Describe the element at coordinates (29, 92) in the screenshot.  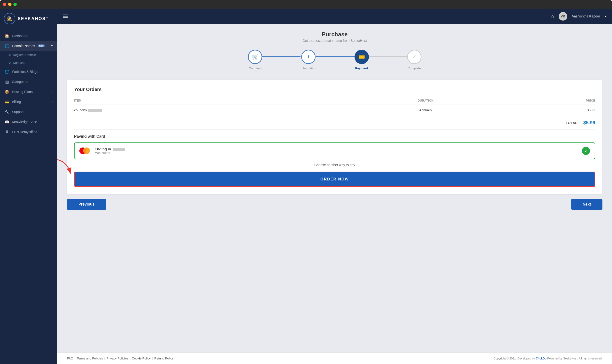
I see `sidebar-item-hosting-plans: 📦 Hosting Plans ‹` at that location.